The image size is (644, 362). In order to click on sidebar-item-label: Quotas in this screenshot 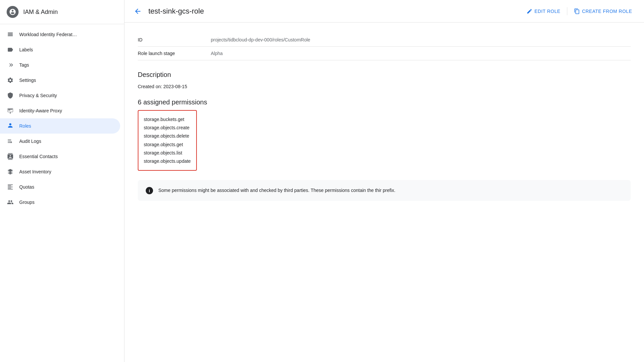, I will do `click(27, 187)`.